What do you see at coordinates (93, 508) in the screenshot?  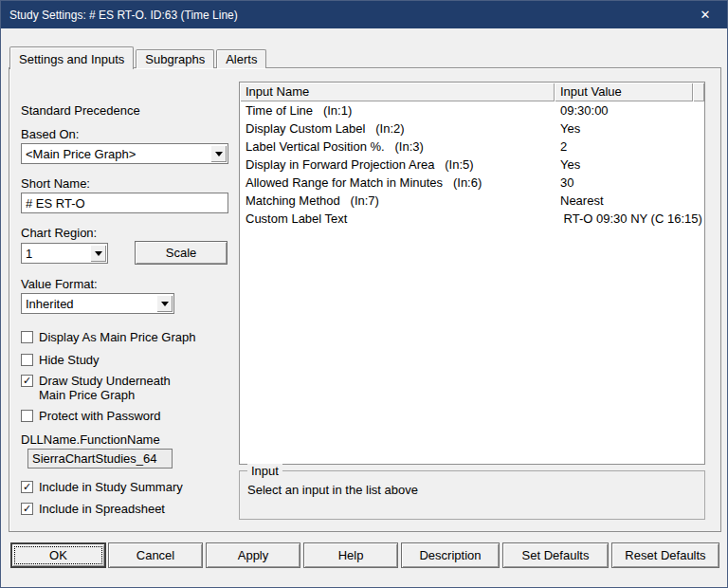 I see `checkbox-include-in-spreadsheet: ✓ Include in Spreadsheet` at bounding box center [93, 508].